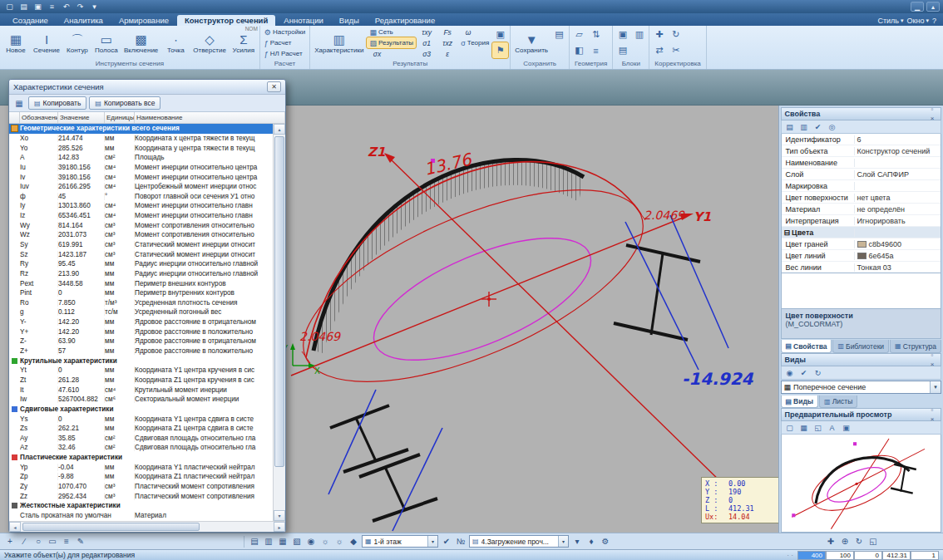 The image size is (943, 560). I want to click on scroll-thumb, so click(111, 527).